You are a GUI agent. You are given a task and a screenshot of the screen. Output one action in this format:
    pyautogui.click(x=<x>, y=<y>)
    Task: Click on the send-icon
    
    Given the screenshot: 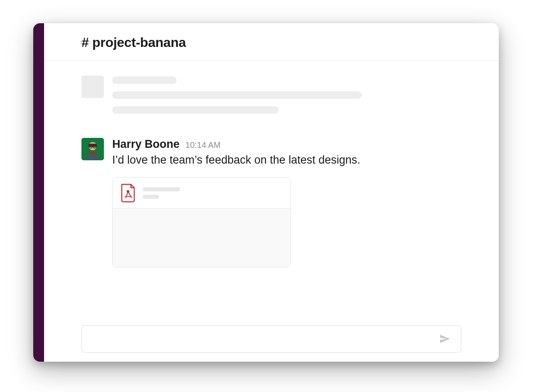 What is the action you would take?
    pyautogui.click(x=445, y=339)
    